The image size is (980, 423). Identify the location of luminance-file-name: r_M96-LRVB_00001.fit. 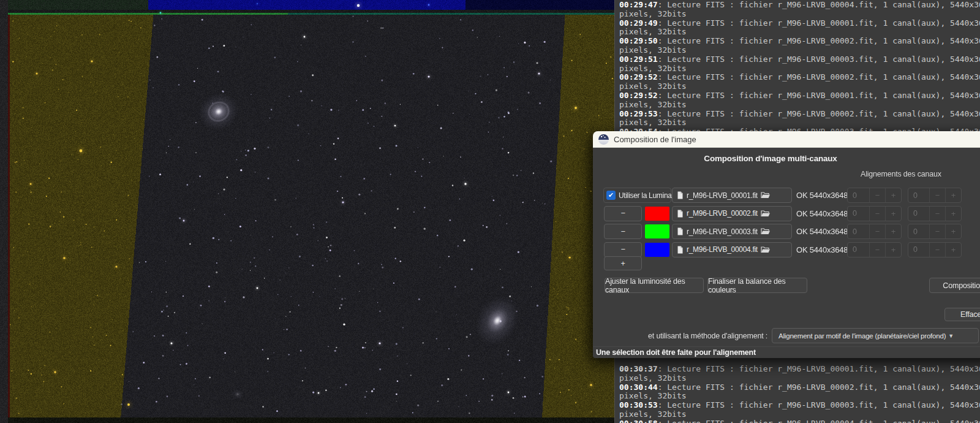
(722, 196).